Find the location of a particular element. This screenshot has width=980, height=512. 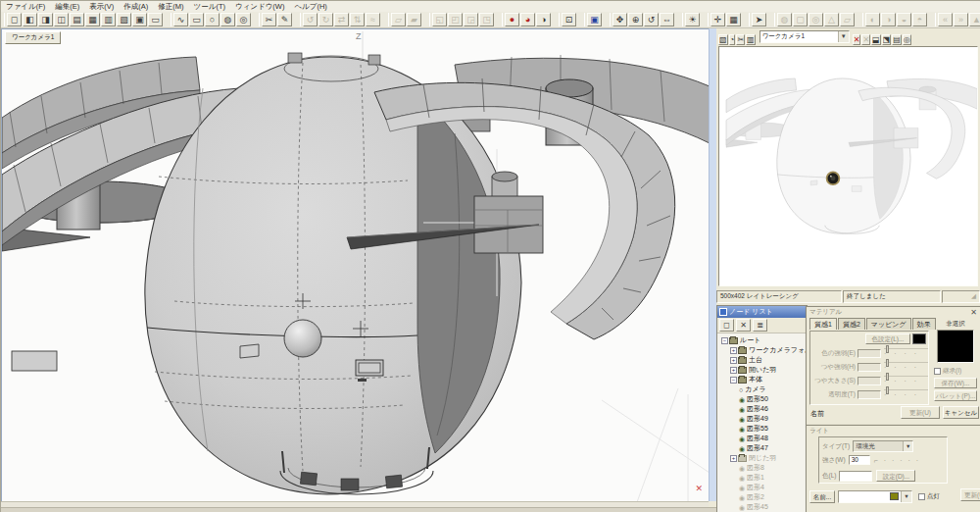

render-anim-icon: ◕ is located at coordinates (527, 20).